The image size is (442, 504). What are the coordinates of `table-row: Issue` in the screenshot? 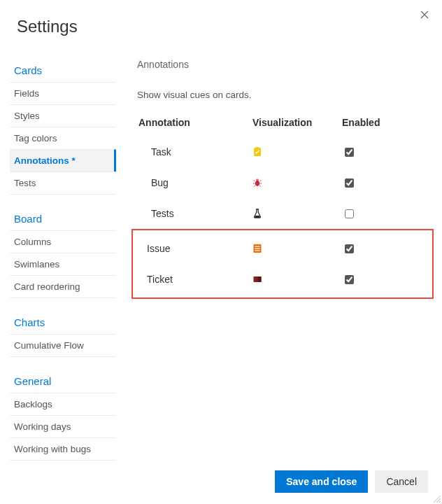 It's located at (283, 248).